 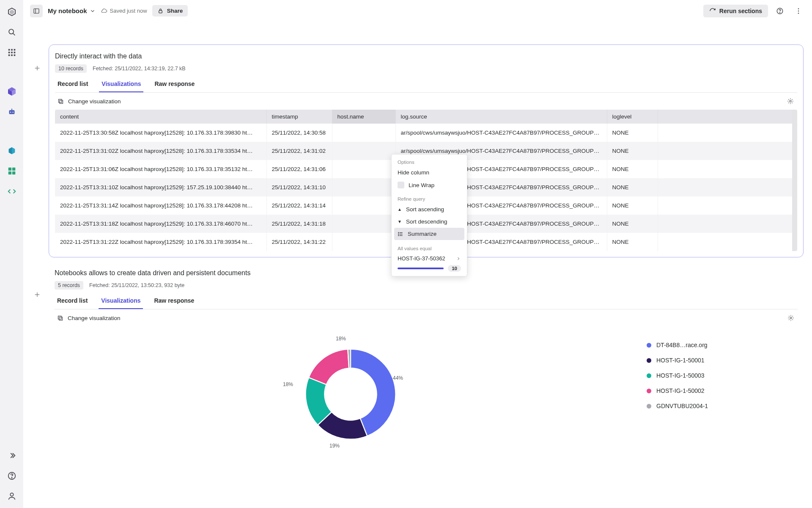 What do you see at coordinates (12, 151) in the screenshot?
I see `box-teal-icon` at bounding box center [12, 151].